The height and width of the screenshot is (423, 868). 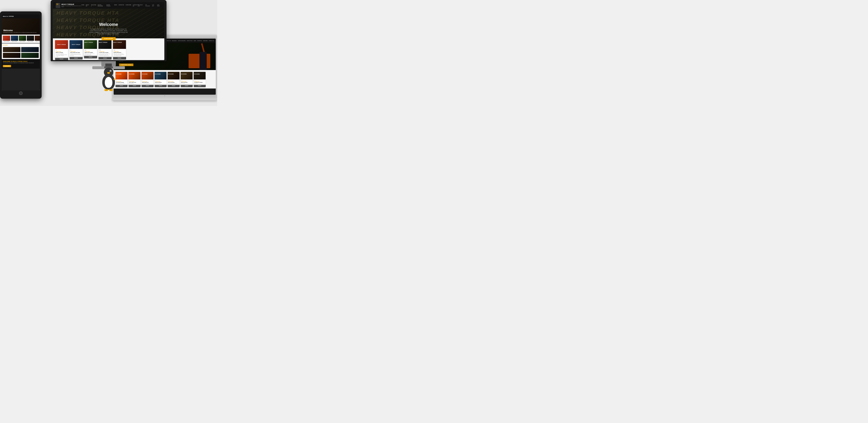 What do you see at coordinates (159, 5) in the screenshot?
I see `nav-shop: VISIT SHOP` at bounding box center [159, 5].